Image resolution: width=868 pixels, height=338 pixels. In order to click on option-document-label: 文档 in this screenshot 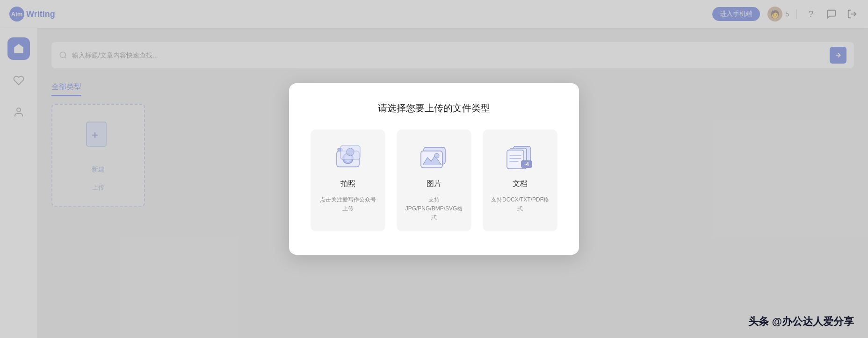, I will do `click(520, 184)`.